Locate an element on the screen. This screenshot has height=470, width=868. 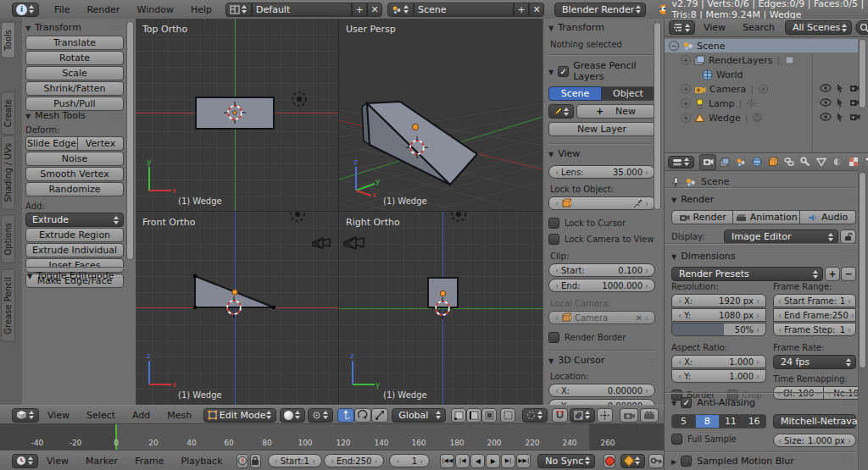
npanel-view-header: View is located at coordinates (602, 154).